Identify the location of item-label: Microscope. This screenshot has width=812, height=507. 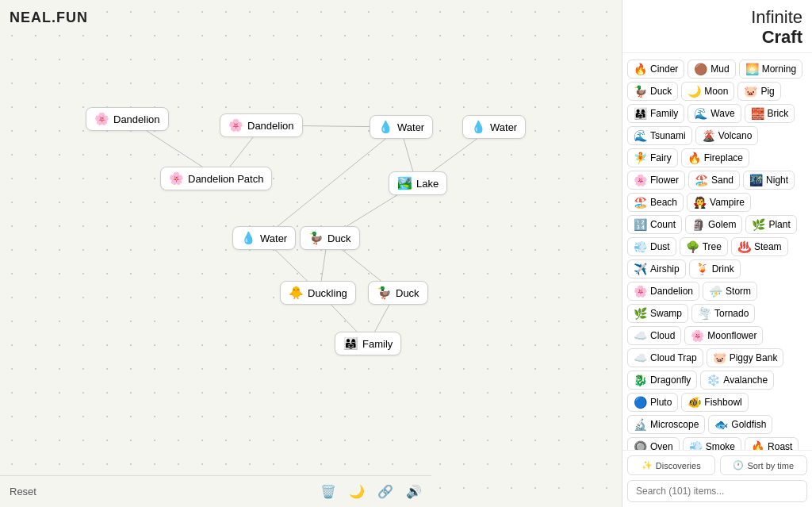
(674, 424).